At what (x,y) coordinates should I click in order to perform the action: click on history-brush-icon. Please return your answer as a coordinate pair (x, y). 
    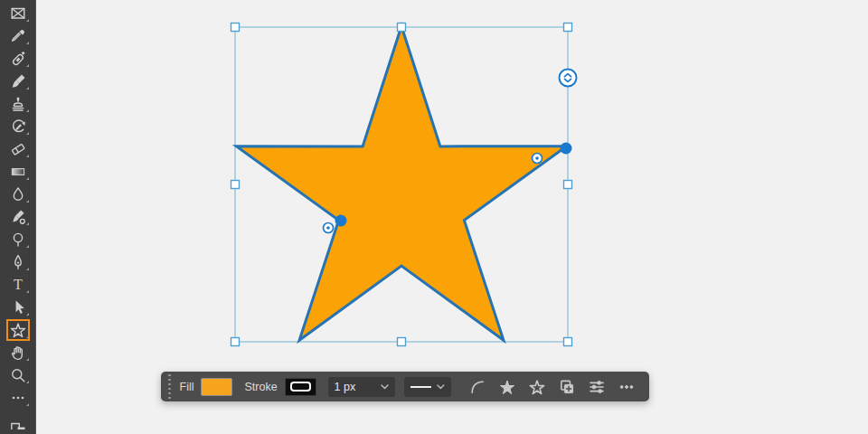
    Looking at the image, I should click on (18, 127).